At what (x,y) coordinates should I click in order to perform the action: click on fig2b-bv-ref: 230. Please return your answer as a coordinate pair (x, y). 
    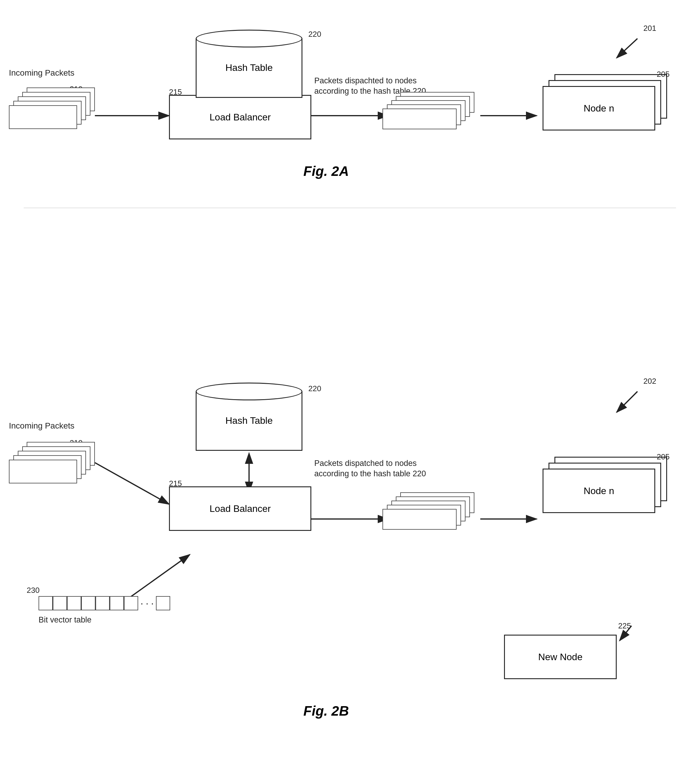
    Looking at the image, I should click on (33, 590).